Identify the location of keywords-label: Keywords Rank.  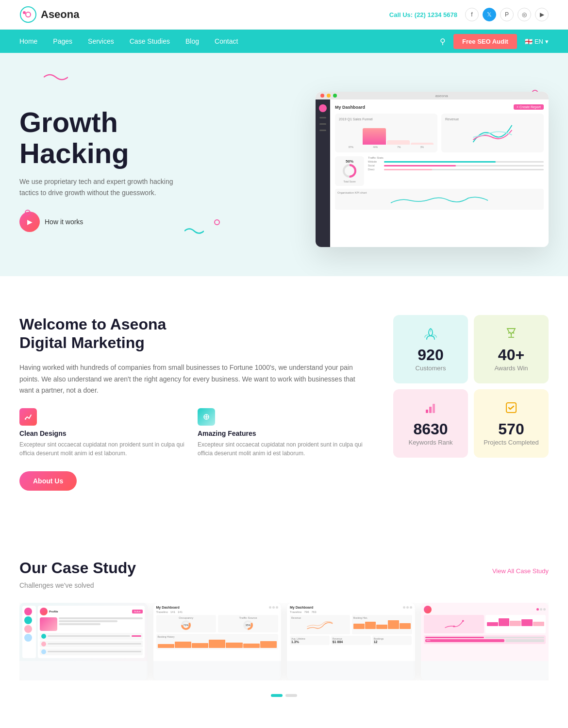
(430, 443).